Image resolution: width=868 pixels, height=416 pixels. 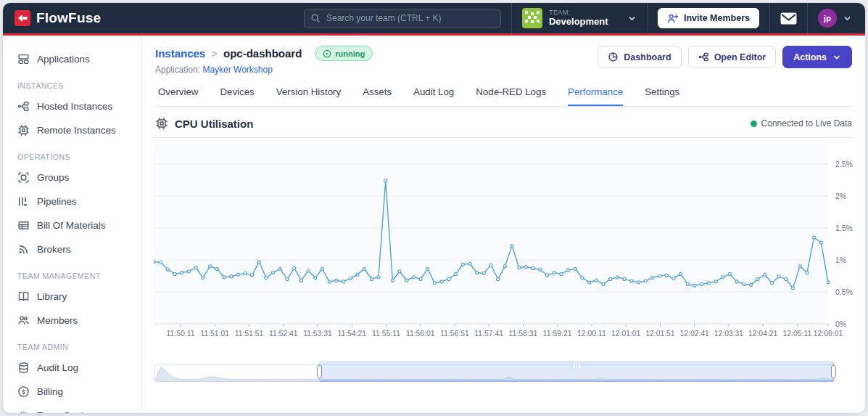 I want to click on sidebar-item-label: Library, so click(x=52, y=296).